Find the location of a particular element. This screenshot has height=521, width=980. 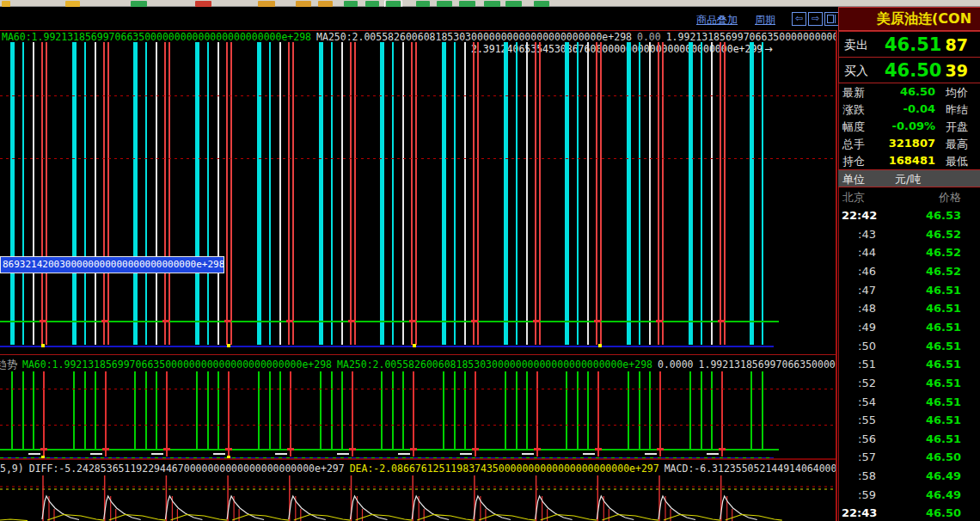

tick-row: :5246.51 is located at coordinates (910, 383).